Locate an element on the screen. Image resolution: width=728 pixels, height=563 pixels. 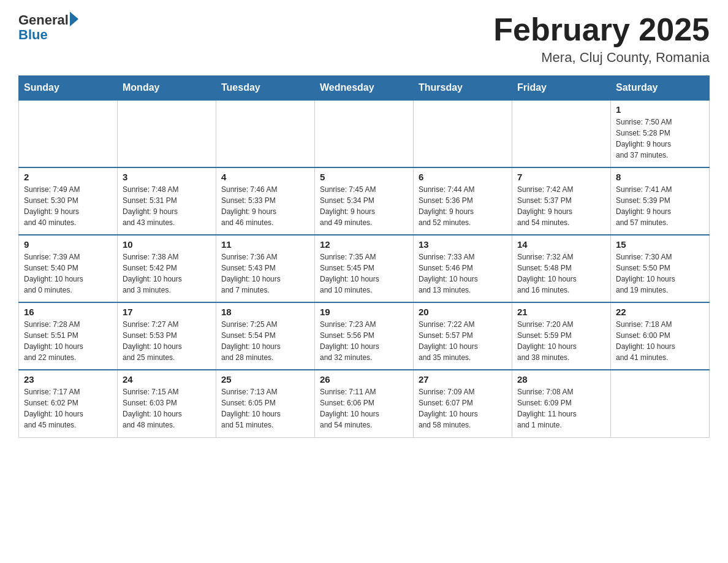
calendar-cell: 21Sunrise: 7:20 AM Sunset: 5:59 PM Dayli… is located at coordinates (561, 336).